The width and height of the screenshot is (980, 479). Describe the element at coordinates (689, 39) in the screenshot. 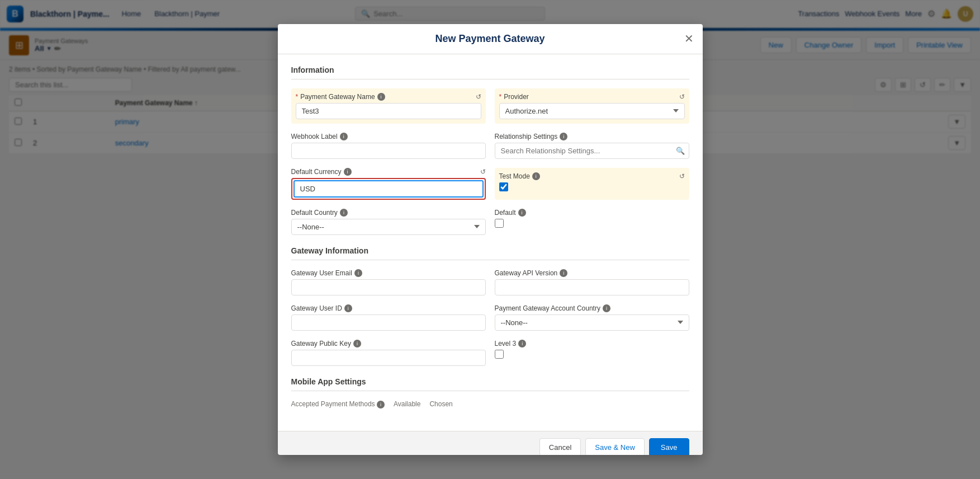

I see `modal-close-button: ✕` at that location.